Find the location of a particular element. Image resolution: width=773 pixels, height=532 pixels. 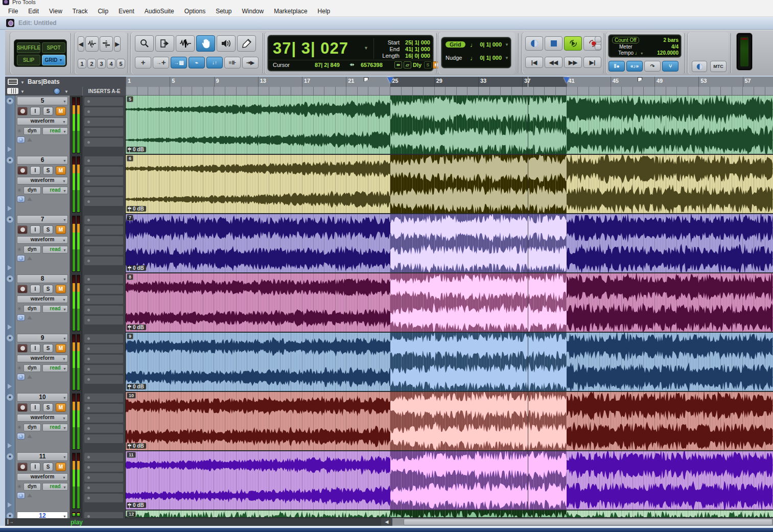

start-value: 25| 1| 000 is located at coordinates (412, 42).